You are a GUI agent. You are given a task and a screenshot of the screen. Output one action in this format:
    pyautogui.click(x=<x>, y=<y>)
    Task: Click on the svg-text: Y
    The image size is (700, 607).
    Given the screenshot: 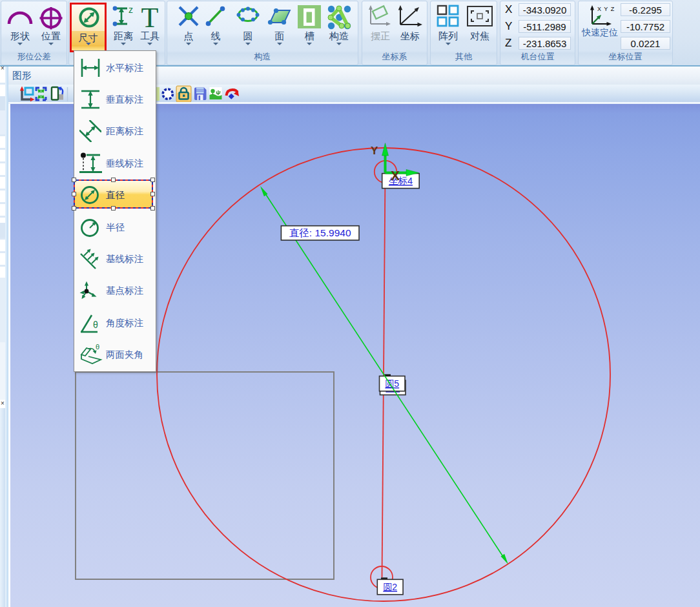 What is the action you would take?
    pyautogui.click(x=375, y=151)
    